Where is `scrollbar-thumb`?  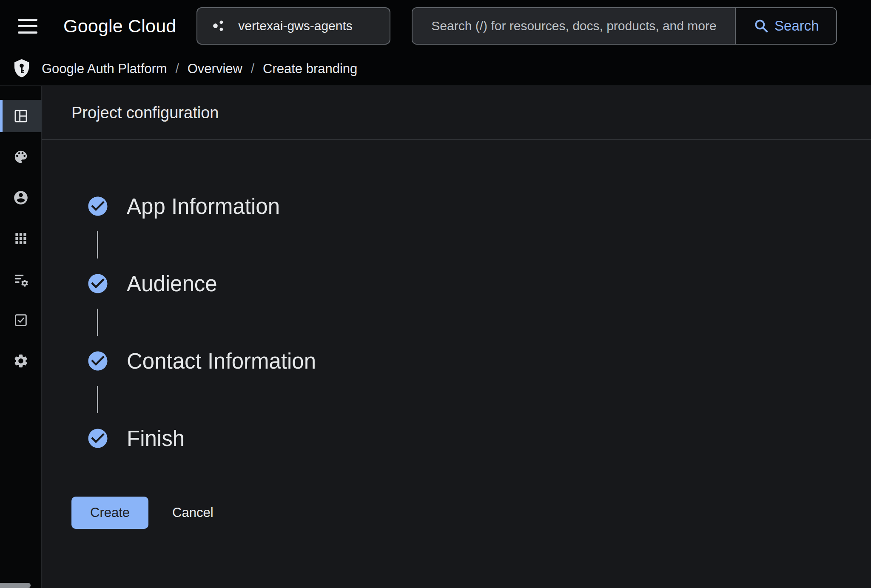
scrollbar-thumb is located at coordinates (15, 585).